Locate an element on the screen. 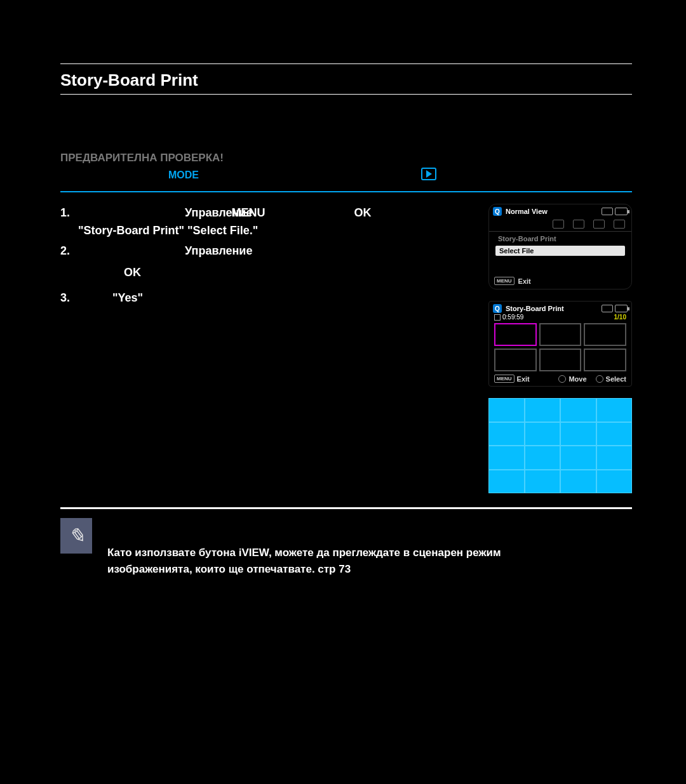 The image size is (686, 784). screen2-title: Story-Board Print is located at coordinates (535, 309).